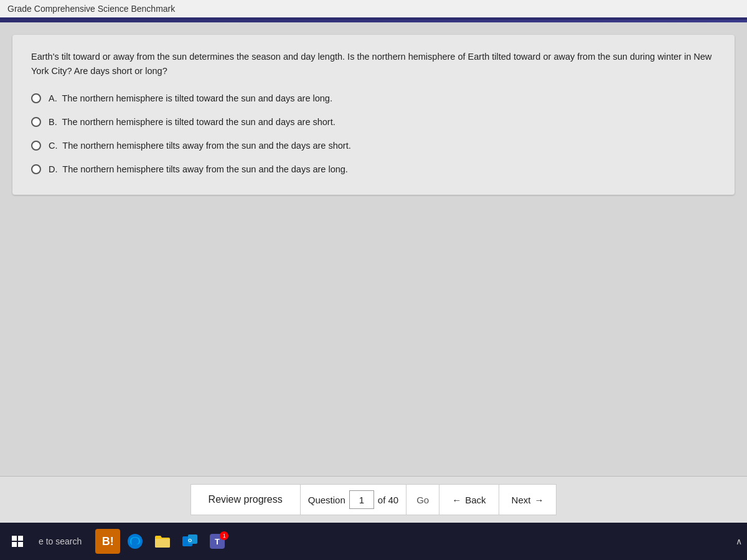  Describe the element at coordinates (739, 541) in the screenshot. I see `chevron-up-icon: ∧` at that location.